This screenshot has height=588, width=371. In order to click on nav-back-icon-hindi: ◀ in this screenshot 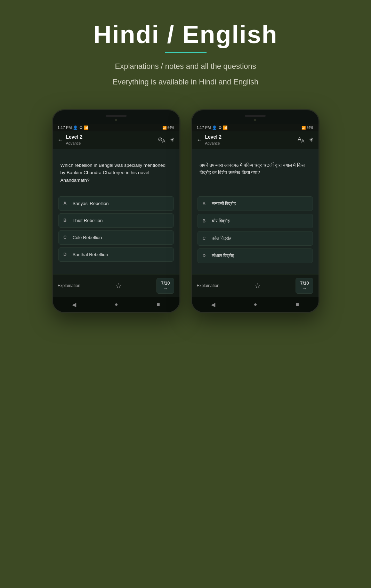, I will do `click(213, 304)`.